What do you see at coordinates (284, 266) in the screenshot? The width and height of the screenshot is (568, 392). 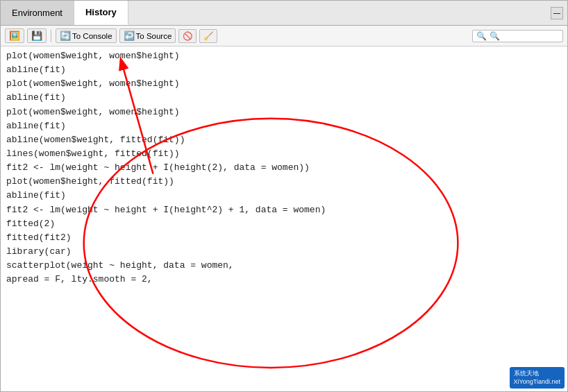 I see `code-line: scatterplot(weight ~ height, data = wome…` at bounding box center [284, 266].